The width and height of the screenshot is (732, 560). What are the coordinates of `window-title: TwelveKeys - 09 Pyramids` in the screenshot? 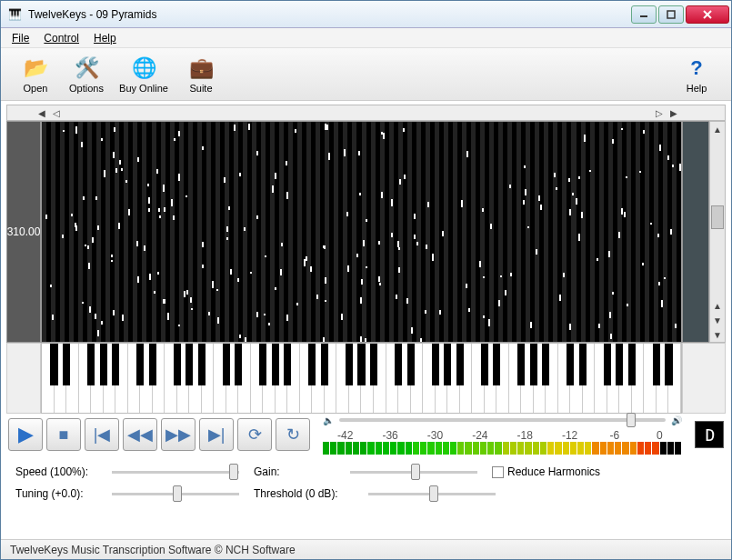 It's located at (329, 15).